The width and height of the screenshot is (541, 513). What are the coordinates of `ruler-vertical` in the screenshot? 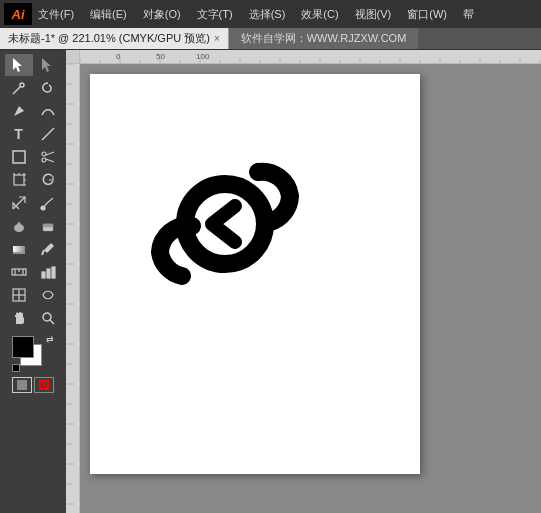 It's located at (73, 288).